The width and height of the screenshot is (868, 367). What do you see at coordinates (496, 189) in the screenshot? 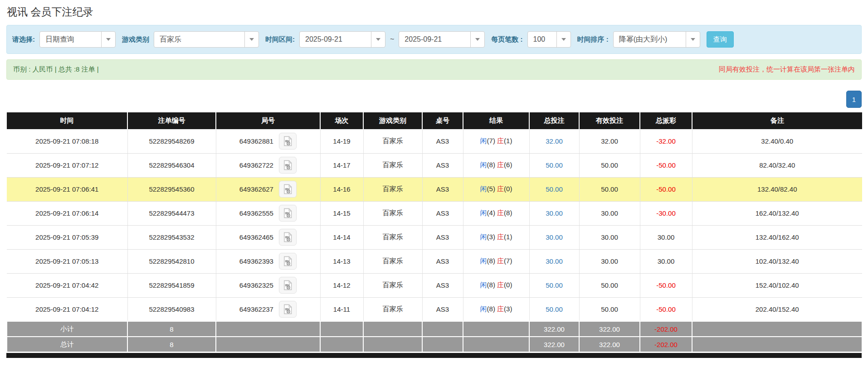
I see `cell-result: 闲(5) 庄(0)` at bounding box center [496, 189].